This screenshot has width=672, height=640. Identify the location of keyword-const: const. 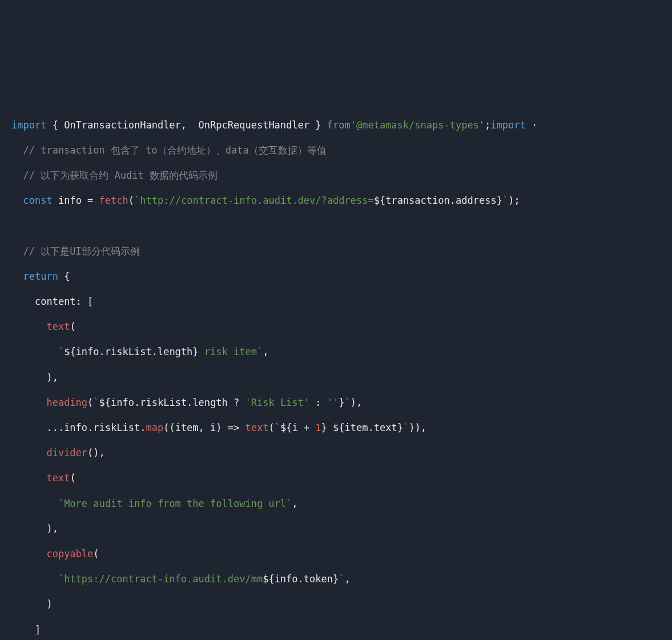
(38, 200).